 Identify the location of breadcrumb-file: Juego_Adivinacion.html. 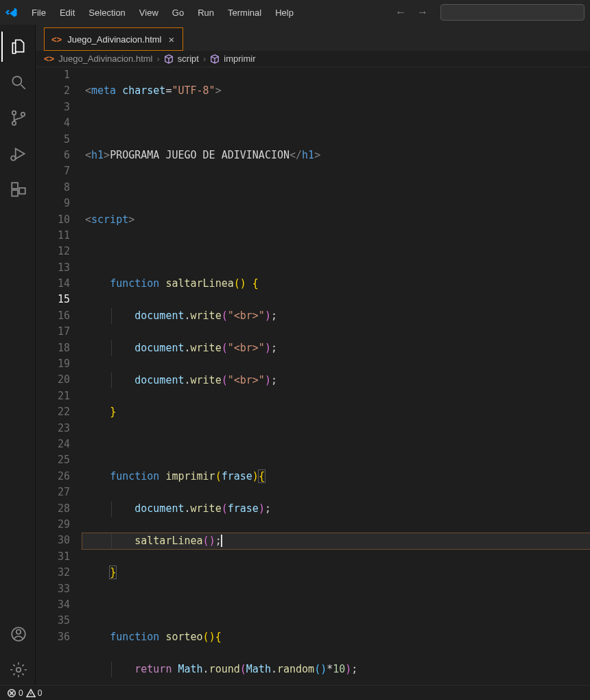
(106, 59).